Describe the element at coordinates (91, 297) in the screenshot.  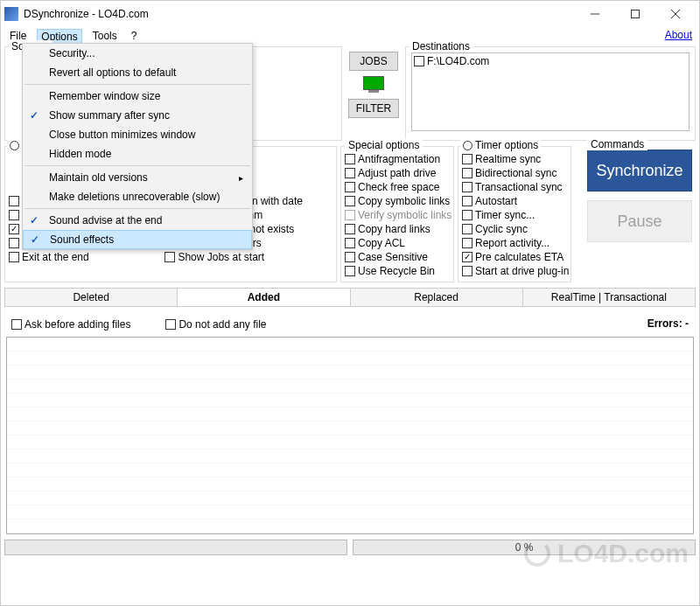
I see `tab-deleted: Deleted` at that location.